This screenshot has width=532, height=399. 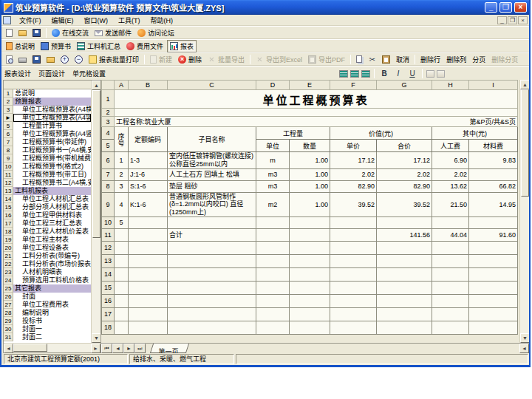 What do you see at coordinates (47, 223) in the screenshot?
I see `tree-item: 17 单位工程三材汇总表` at bounding box center [47, 223].